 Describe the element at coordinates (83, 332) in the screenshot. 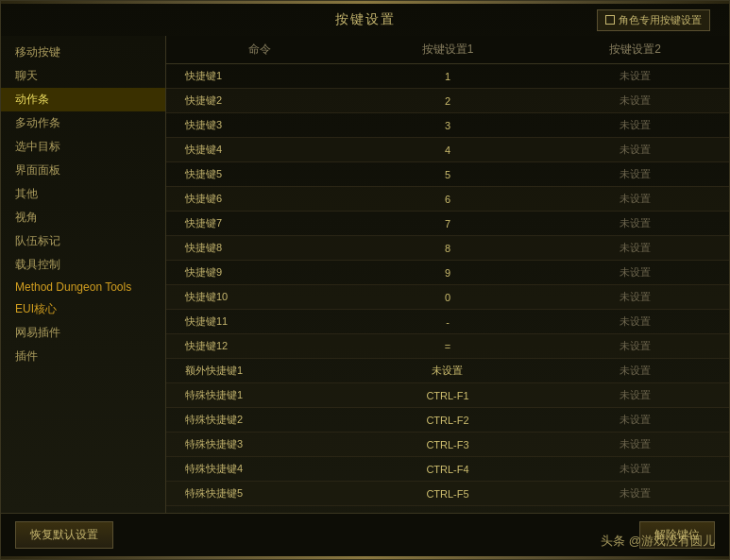

I see `sidebar-item-12: 网易插件` at that location.